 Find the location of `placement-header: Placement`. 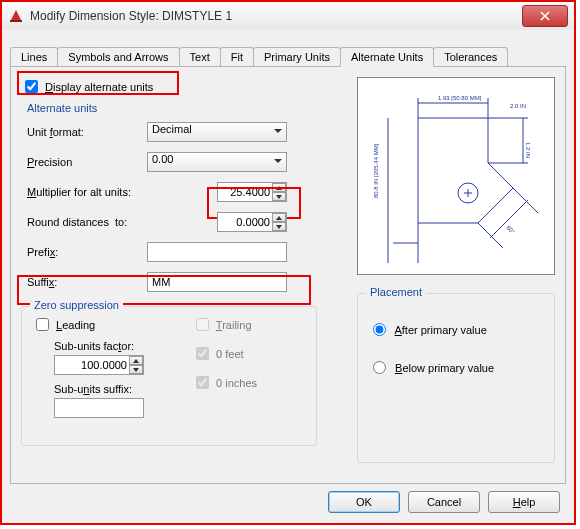

placement-header: Placement is located at coordinates (396, 292).